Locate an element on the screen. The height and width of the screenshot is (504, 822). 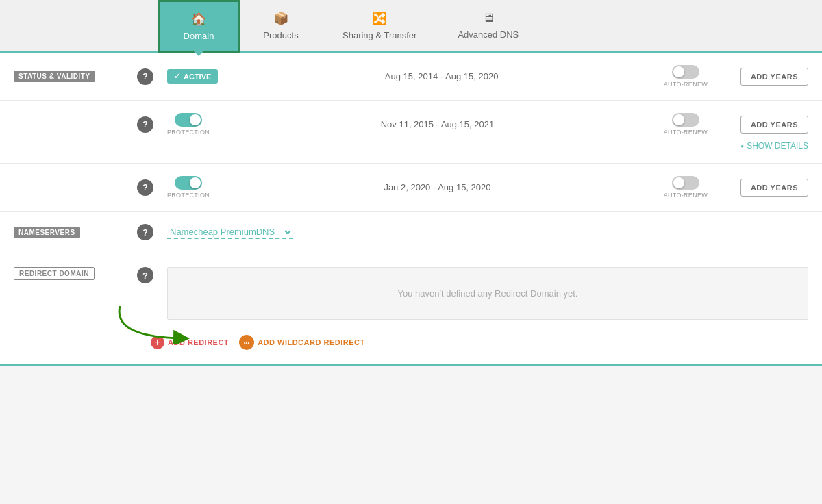
protection-label-2: PROTECTION is located at coordinates (188, 132).